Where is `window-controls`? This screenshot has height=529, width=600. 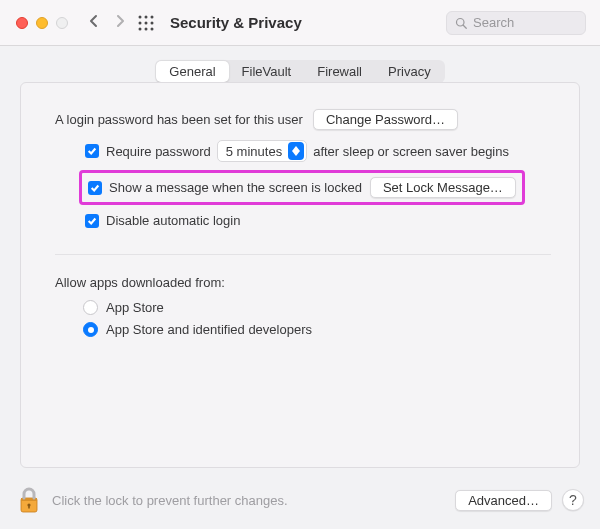
window-controls is located at coordinates (42, 23).